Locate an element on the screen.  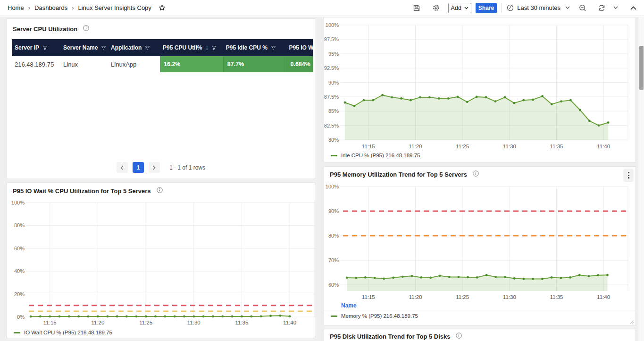
cell-p95-idle: 87.7% is located at coordinates (255, 64).